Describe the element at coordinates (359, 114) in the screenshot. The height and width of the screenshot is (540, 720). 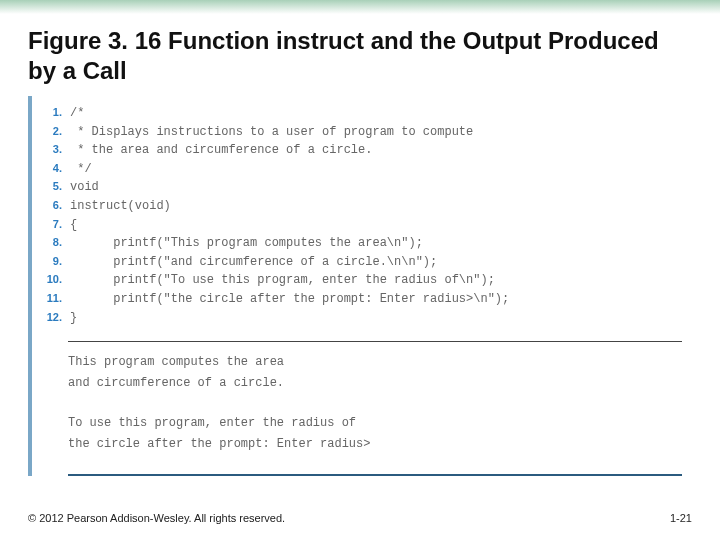
I see `code-row: 1./*` at that location.